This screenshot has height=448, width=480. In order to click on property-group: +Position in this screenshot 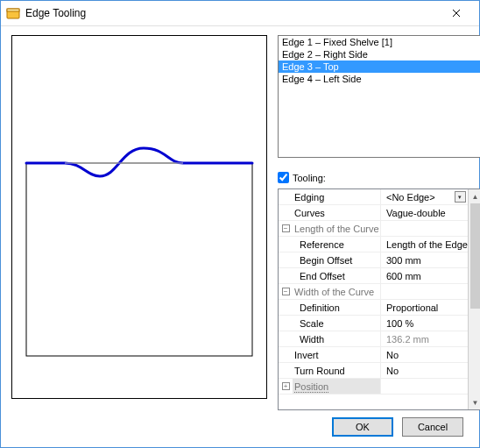, I will do `click(373, 387)`.